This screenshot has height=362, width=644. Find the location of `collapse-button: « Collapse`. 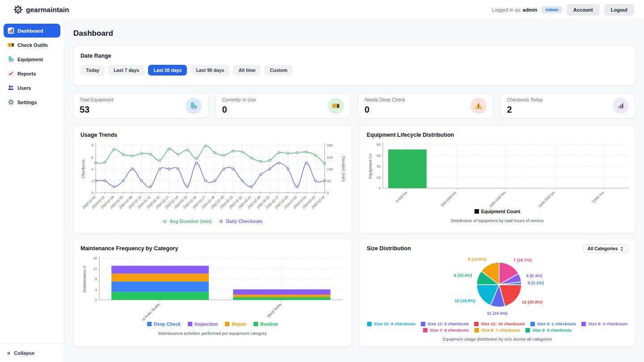

collapse-button: « Collapse is located at coordinates (32, 353).